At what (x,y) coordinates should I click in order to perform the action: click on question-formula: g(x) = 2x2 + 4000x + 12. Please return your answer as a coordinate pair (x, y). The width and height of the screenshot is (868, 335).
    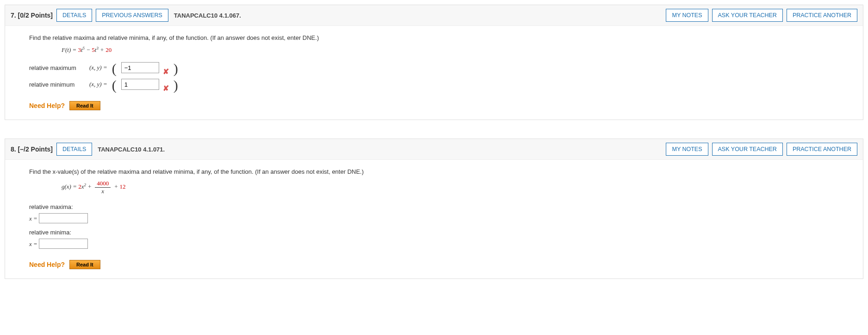
    Looking at the image, I should click on (453, 187).